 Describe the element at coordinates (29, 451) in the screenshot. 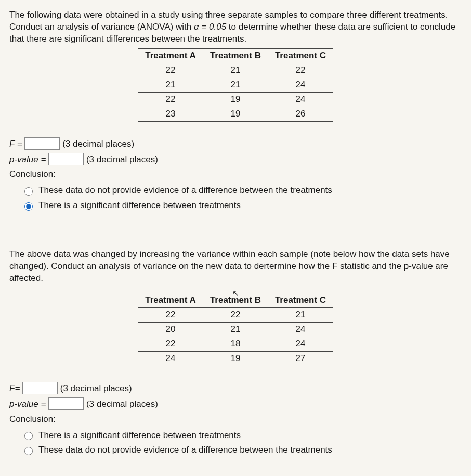

I see `q2-radio-no-evidence` at that location.